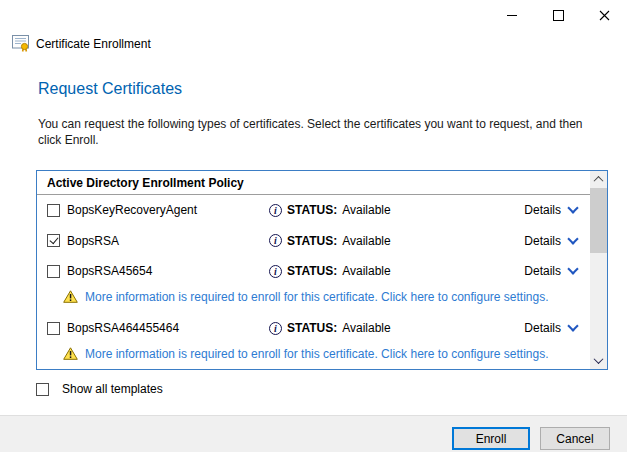 The image size is (627, 458). Describe the element at coordinates (82, 44) in the screenshot. I see `app-header: Certificate Enrollment` at that location.